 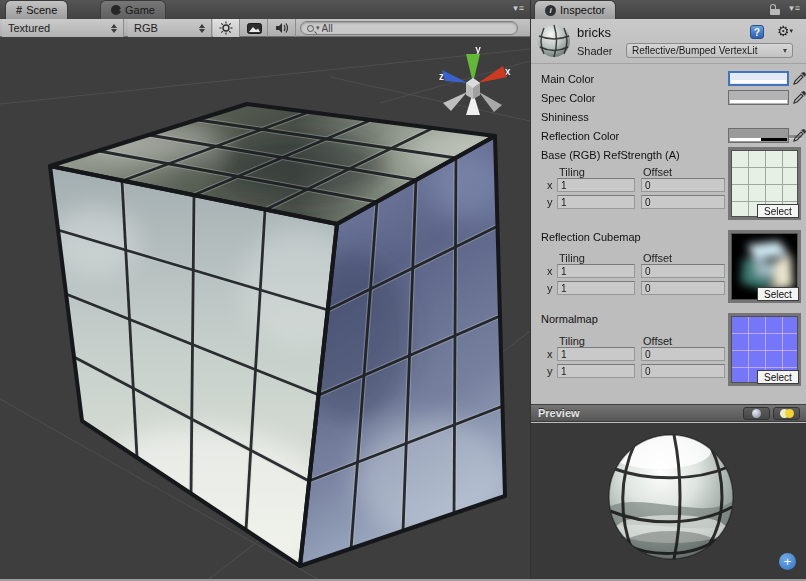 What do you see at coordinates (19, 10) in the screenshot?
I see `scene-grid-icon: #` at bounding box center [19, 10].